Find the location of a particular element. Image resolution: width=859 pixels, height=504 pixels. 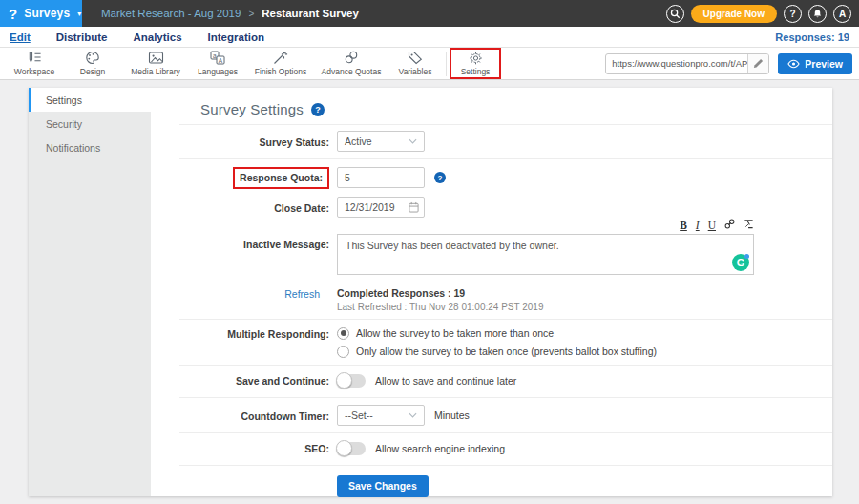

countdown-timer-label: Countdown Timer: is located at coordinates (265, 414).